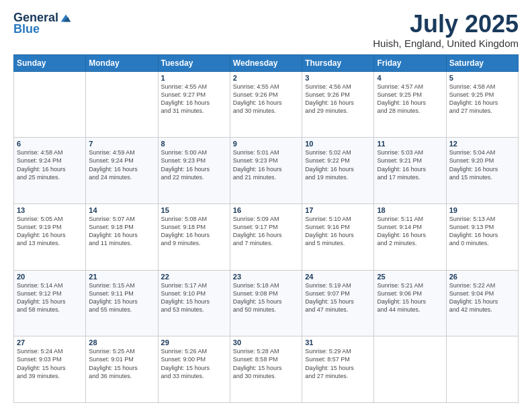 The height and width of the screenshot is (411, 532). I want to click on day-detail: Sunrise: 4:55 AM Sunset: 9:27 PM Dayligh…, so click(194, 99).